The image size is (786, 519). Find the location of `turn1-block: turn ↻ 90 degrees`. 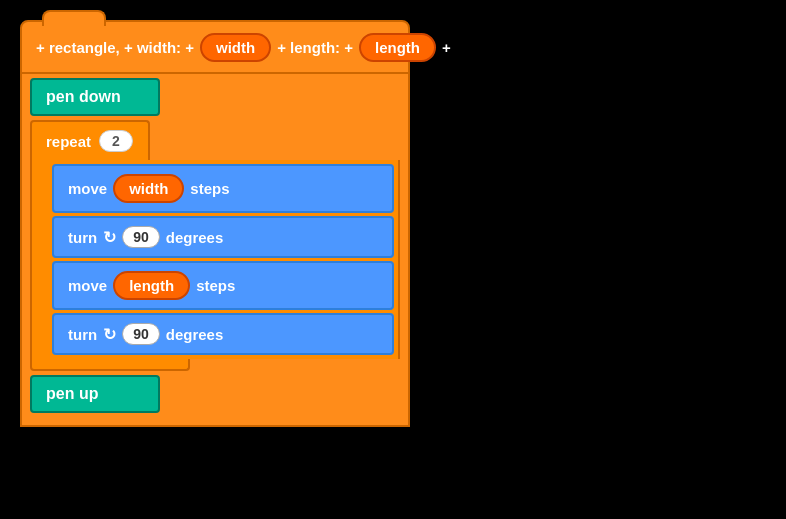

turn1-block: turn ↻ 90 degrees is located at coordinates (223, 237).